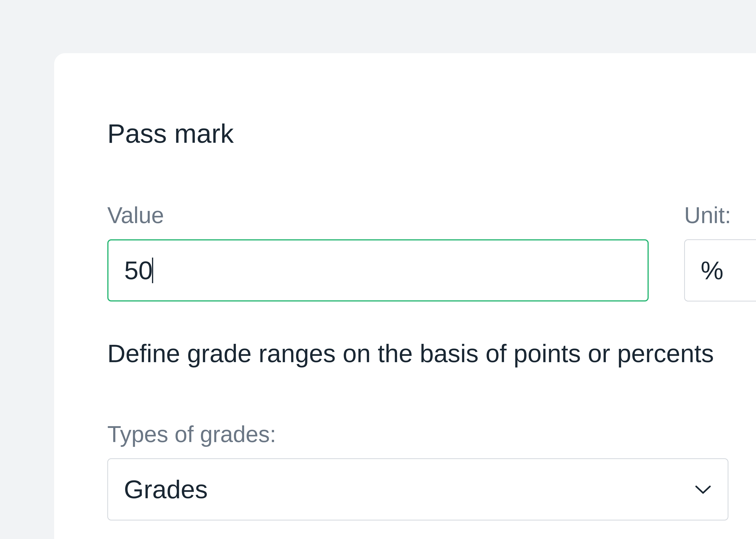 The width and height of the screenshot is (756, 539). I want to click on value-field-group: Value 50, so click(378, 252).